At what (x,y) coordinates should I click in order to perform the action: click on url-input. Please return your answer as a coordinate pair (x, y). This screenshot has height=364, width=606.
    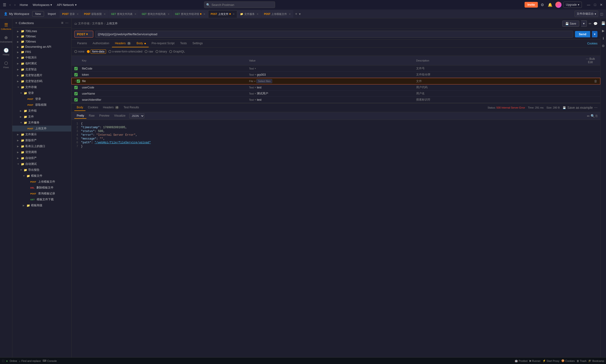
    Looking at the image, I should click on (334, 34).